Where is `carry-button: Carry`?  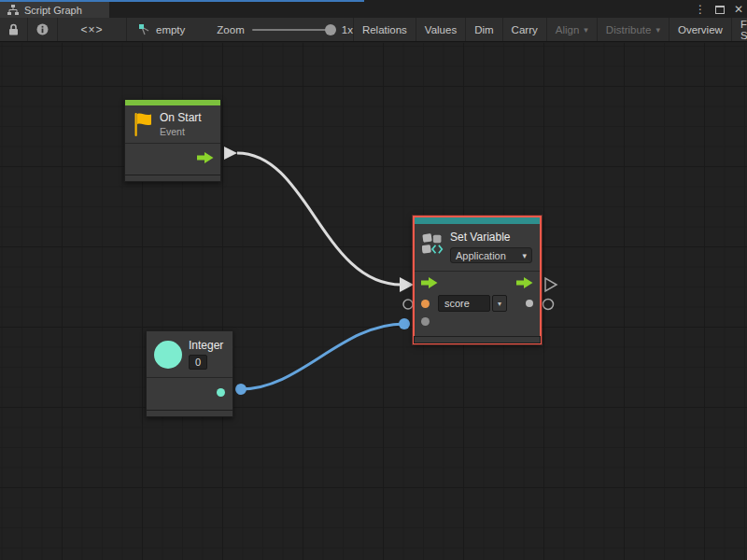 carry-button: Carry is located at coordinates (525, 30).